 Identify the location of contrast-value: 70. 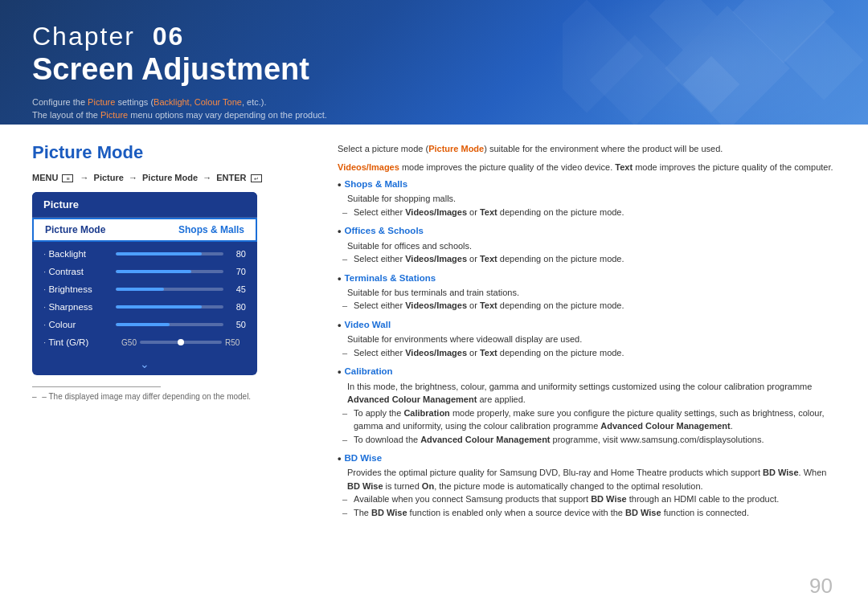
(237, 272).